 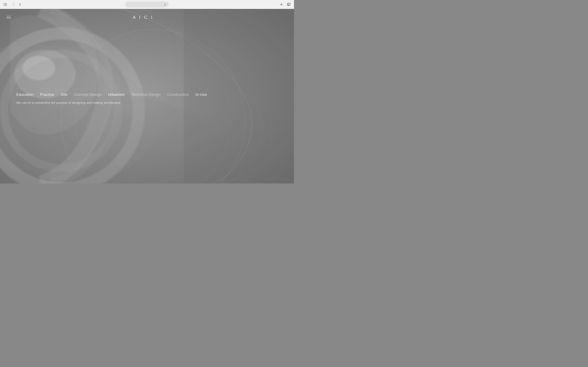 I want to click on hamburger-menu-button, so click(x=9, y=17).